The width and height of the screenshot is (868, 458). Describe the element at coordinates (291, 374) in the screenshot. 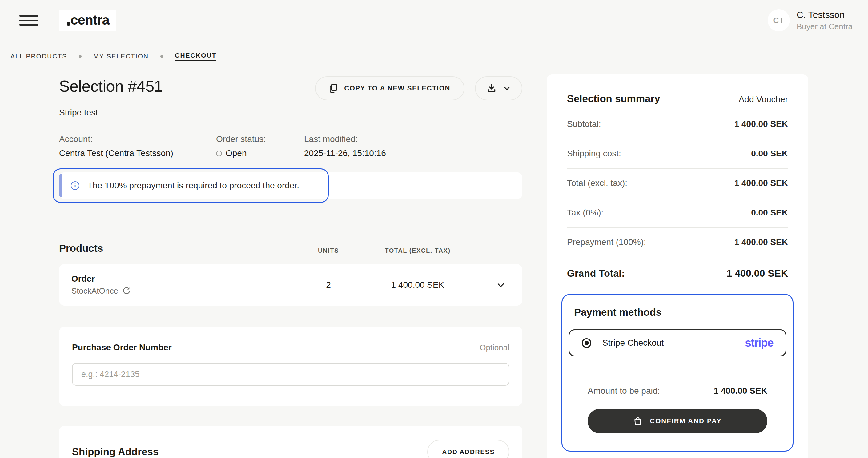

I see `purchase-order-input` at that location.